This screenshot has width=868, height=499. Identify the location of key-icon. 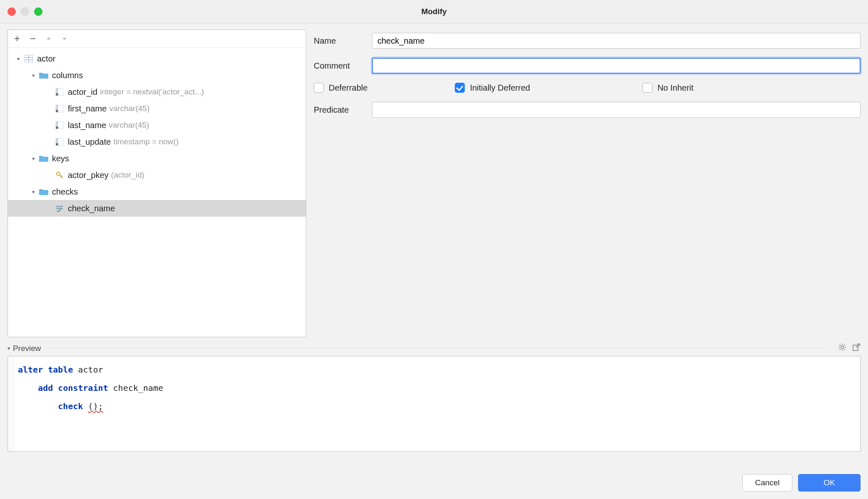
(60, 175).